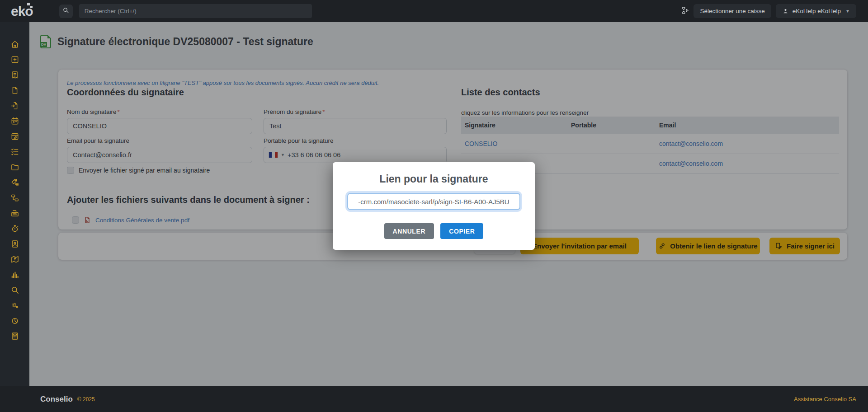 The width and height of the screenshot is (868, 412). I want to click on copy-button: COPIER, so click(462, 231).